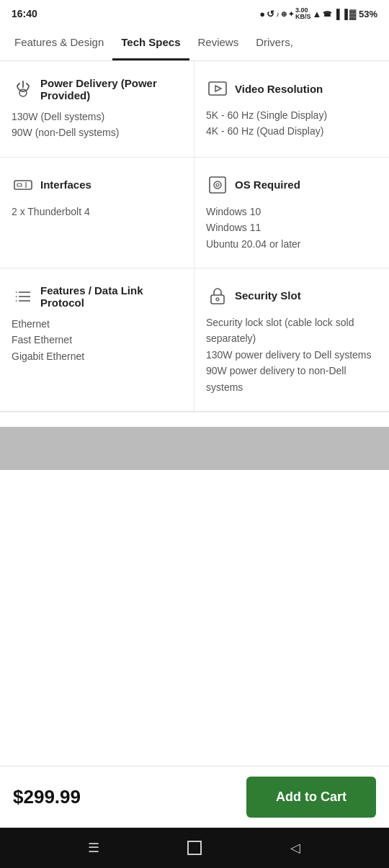  Describe the element at coordinates (194, 848) in the screenshot. I see `android-home-button` at that location.